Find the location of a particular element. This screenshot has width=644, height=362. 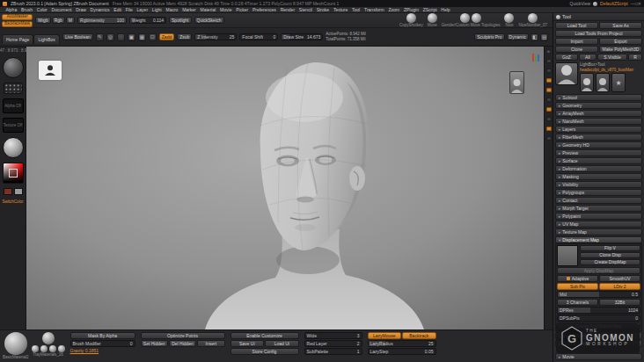

visibility-button: Set Hidden is located at coordinates (155, 344).